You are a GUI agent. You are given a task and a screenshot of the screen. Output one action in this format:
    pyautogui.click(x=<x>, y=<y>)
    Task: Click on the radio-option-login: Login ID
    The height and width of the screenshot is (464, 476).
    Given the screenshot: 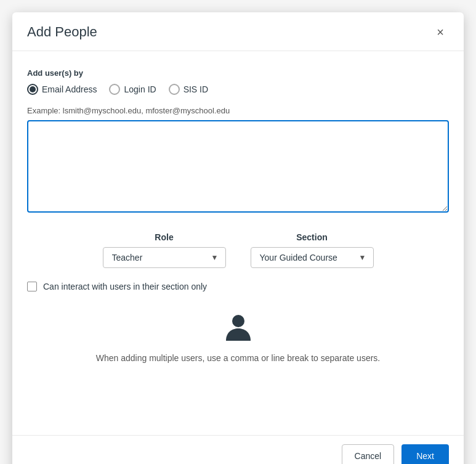 What is the action you would take?
    pyautogui.click(x=132, y=89)
    